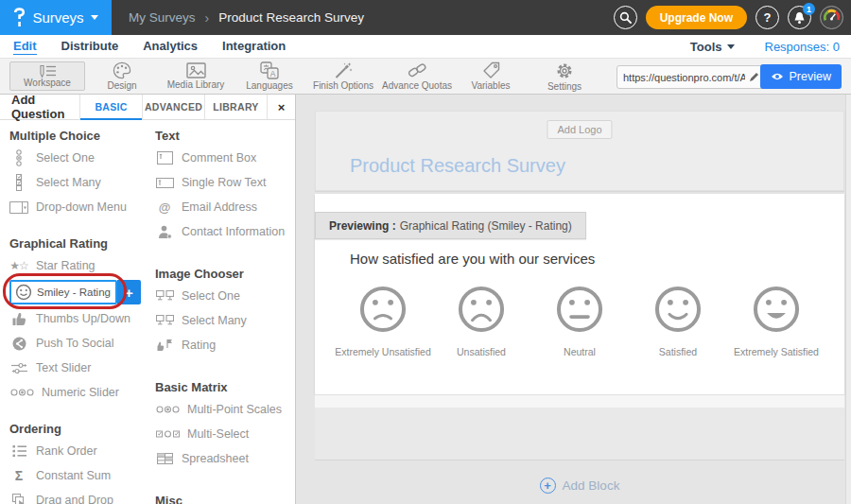  What do you see at coordinates (768, 17) in the screenshot?
I see `help-icon: ?` at bounding box center [768, 17].